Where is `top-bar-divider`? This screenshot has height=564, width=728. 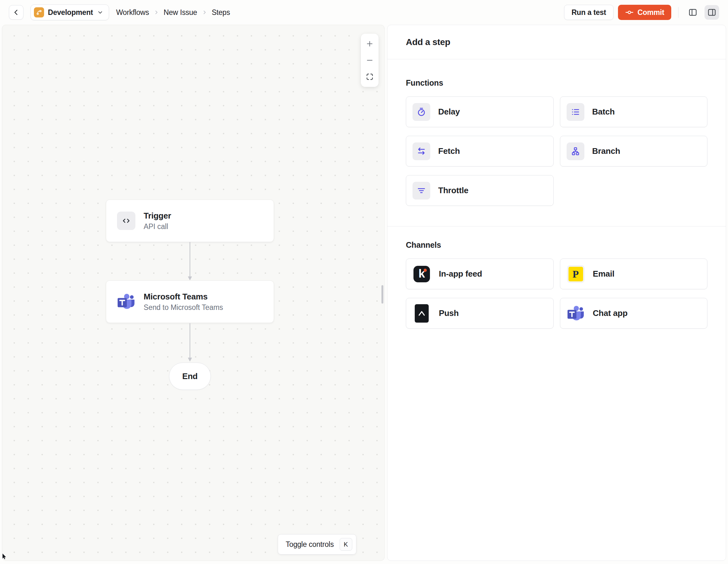 top-bar-divider is located at coordinates (679, 12).